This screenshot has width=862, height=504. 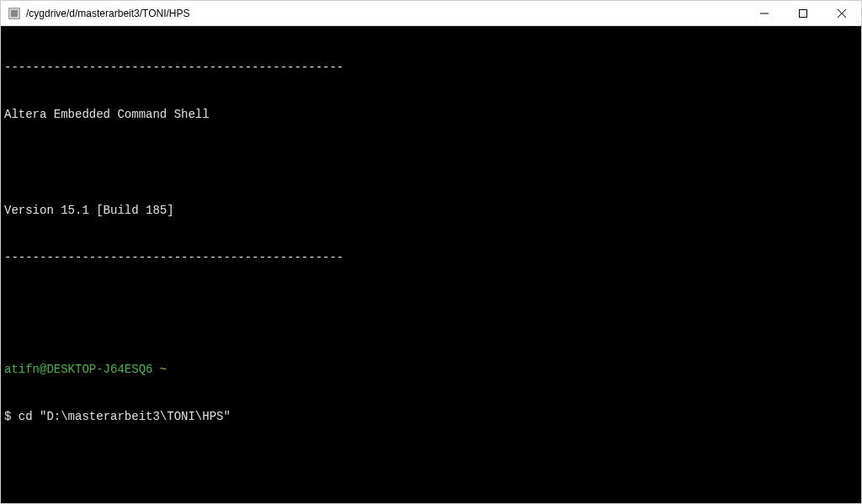 What do you see at coordinates (803, 13) in the screenshot?
I see `window-controls` at bounding box center [803, 13].